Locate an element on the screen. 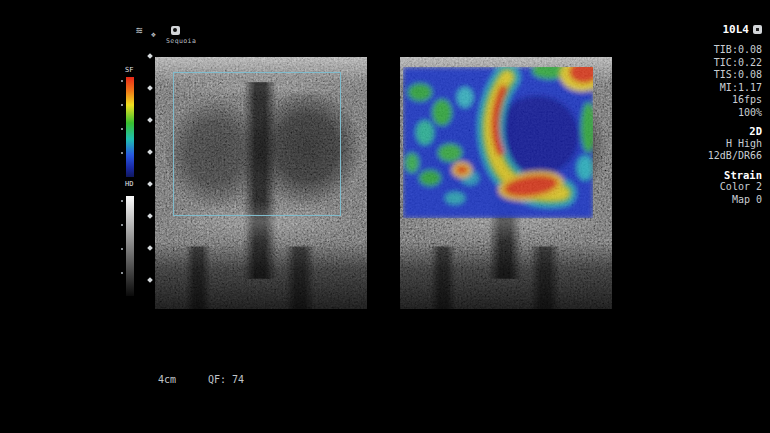 Image resolution: width=770 pixels, height=433 pixels. transducer-label: 10L4 is located at coordinates (736, 30).